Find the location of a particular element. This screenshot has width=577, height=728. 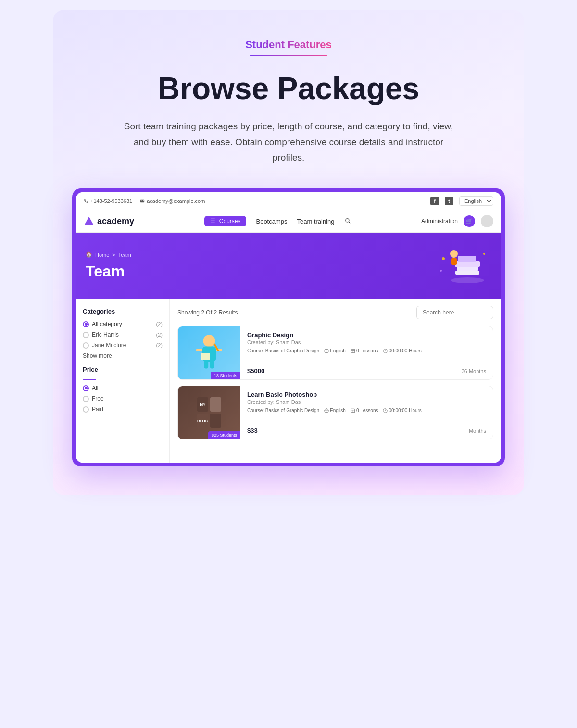

filter-price-paid-label: Paid is located at coordinates (98, 409).